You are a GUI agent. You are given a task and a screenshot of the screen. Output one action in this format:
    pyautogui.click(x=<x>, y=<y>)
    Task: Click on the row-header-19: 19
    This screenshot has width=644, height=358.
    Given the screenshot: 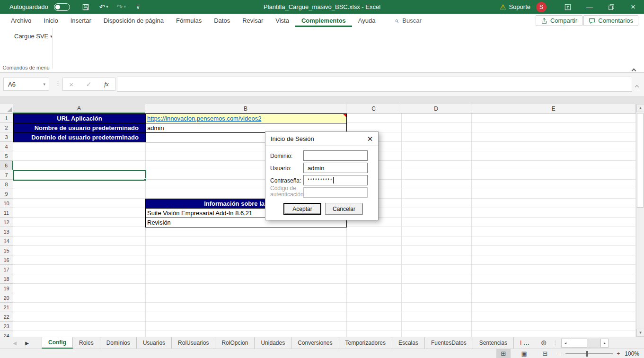 What is the action you would take?
    pyautogui.click(x=7, y=288)
    